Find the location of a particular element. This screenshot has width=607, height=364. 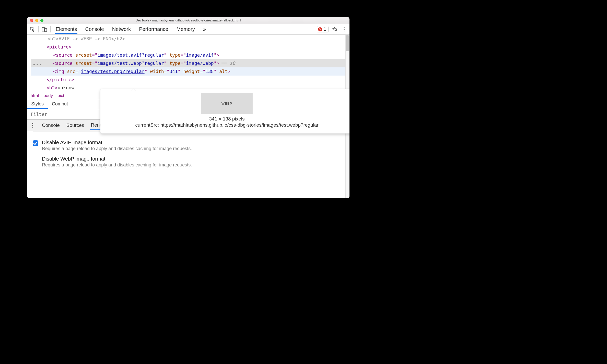

crumb-html: html is located at coordinates (35, 96).